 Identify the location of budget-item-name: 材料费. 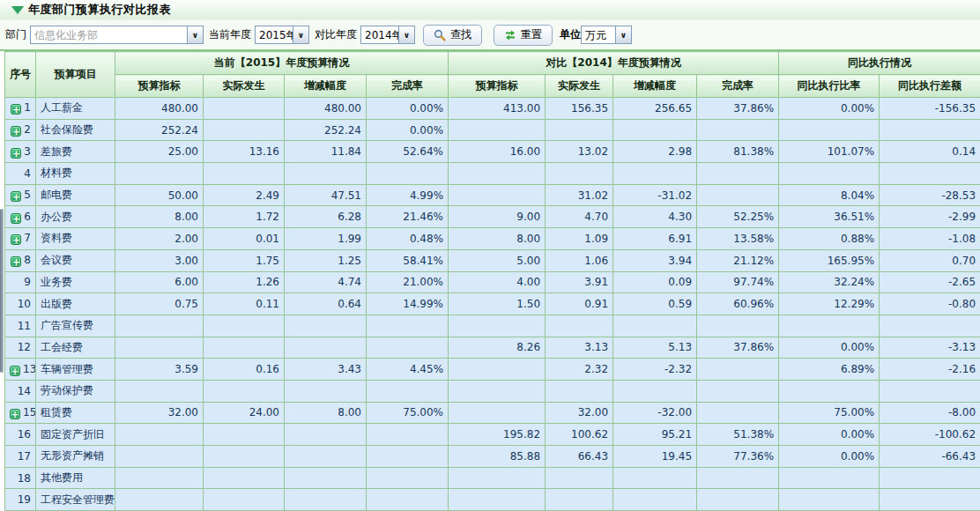
(76, 174).